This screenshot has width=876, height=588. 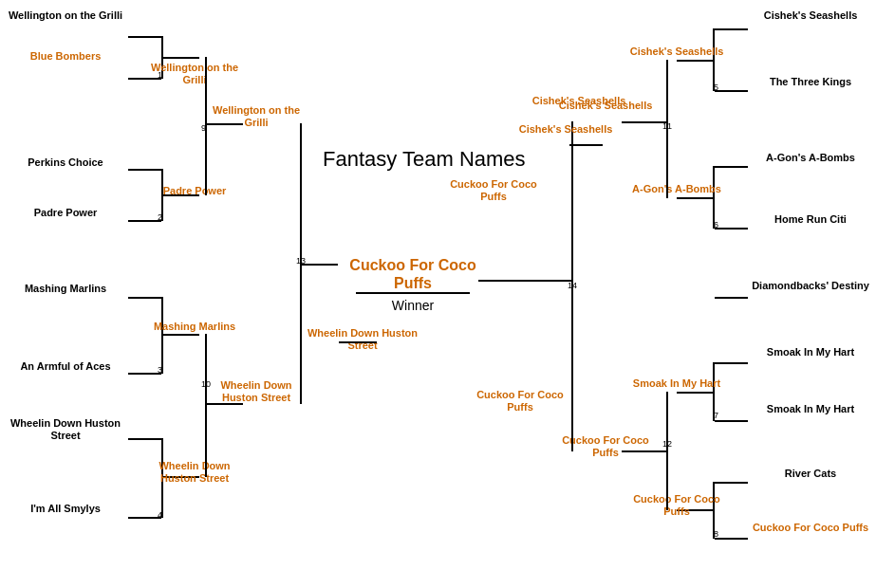 I want to click on team-cuckoo-r2: Cuckoo For Coco Puffs, so click(x=677, y=505).